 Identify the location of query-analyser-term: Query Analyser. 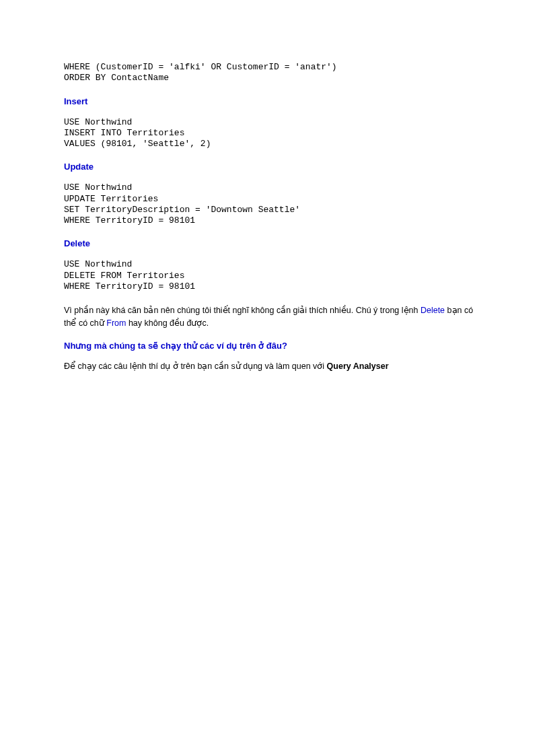
(358, 366).